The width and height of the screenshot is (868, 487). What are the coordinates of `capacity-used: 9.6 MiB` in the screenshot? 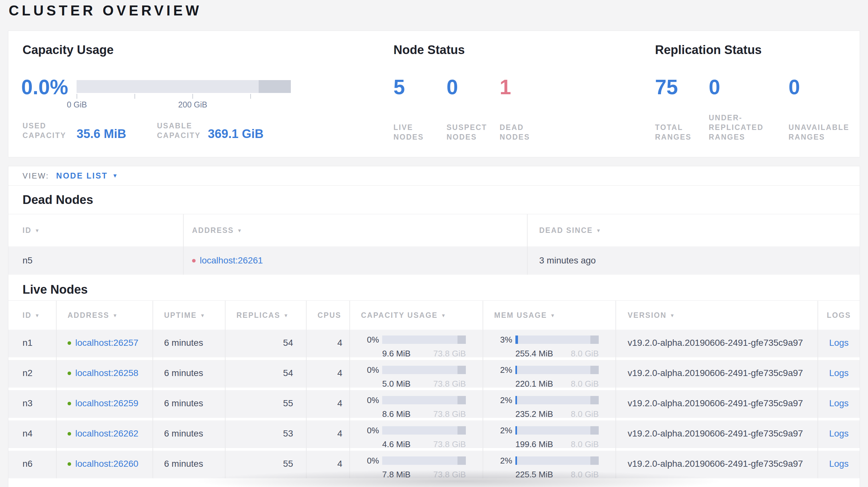 It's located at (396, 354).